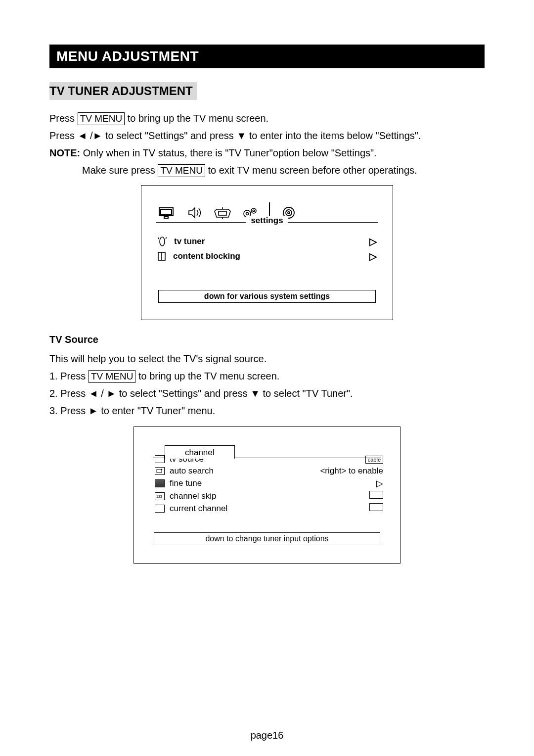 The image size is (534, 756). I want to click on channel-icon, so click(160, 509).